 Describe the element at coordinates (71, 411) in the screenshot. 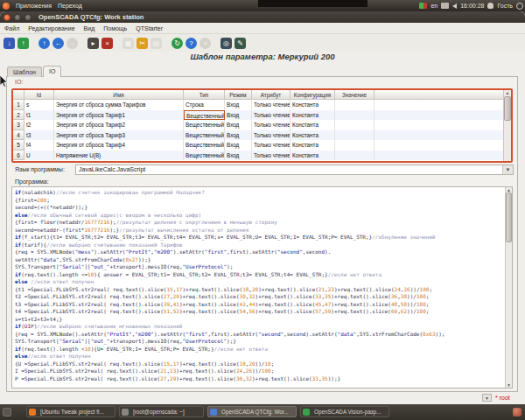

I see `taskbar-button-0: [Ubuntu Tweak project fi...` at that location.